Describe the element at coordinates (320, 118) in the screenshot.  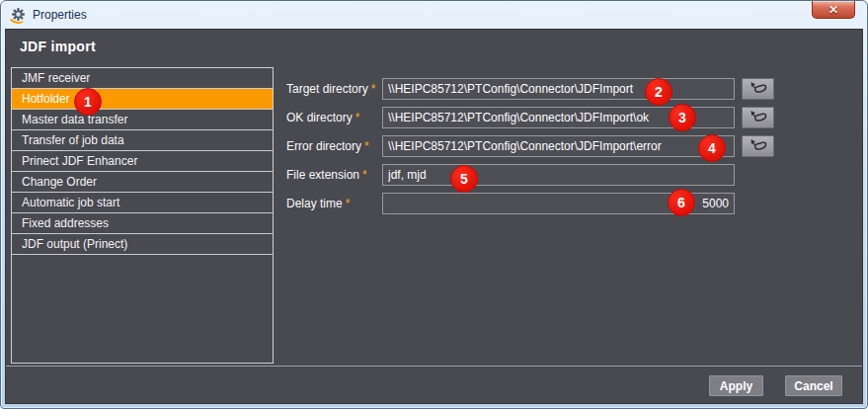
I see `label-text: OK directory` at that location.